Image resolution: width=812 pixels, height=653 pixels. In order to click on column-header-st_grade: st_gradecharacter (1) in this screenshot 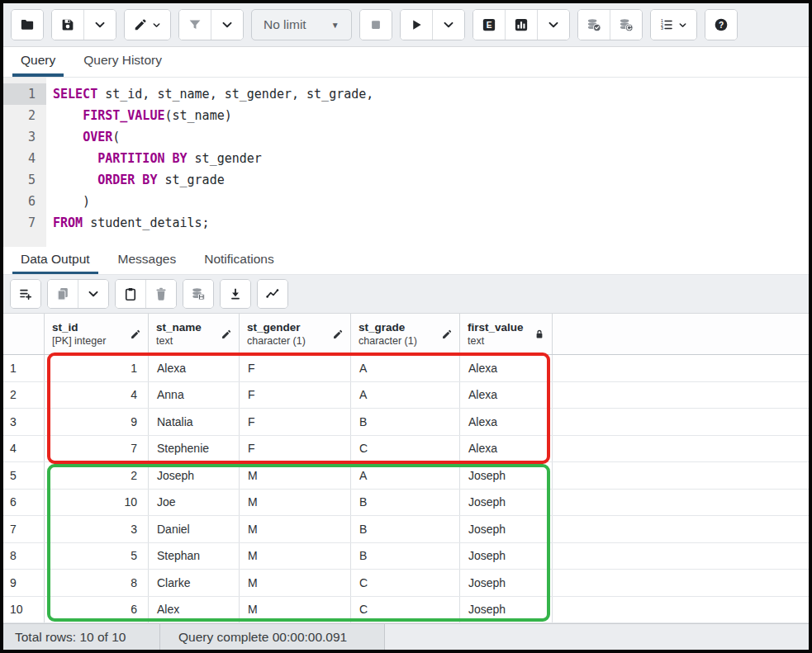, I will do `click(406, 334)`.